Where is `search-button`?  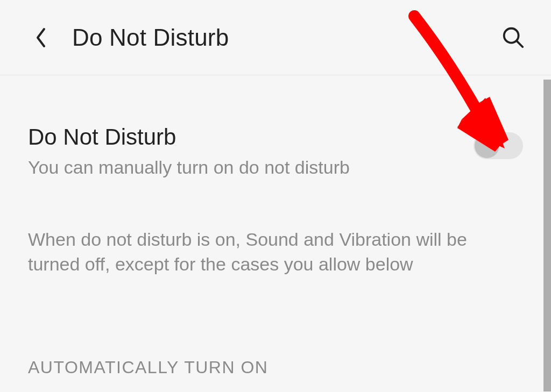 search-button is located at coordinates (513, 38).